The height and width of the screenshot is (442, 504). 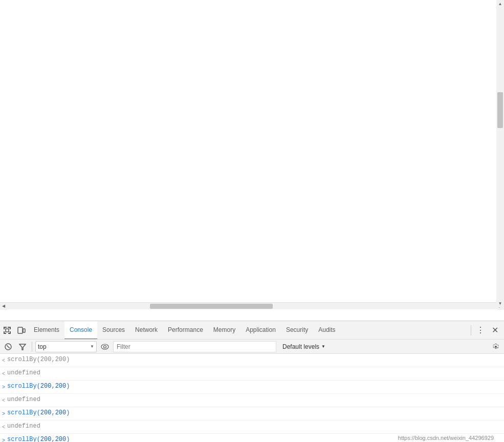 What do you see at coordinates (252, 306) in the screenshot?
I see `horizontal-scrollbar: ◀ ▶` at bounding box center [252, 306].